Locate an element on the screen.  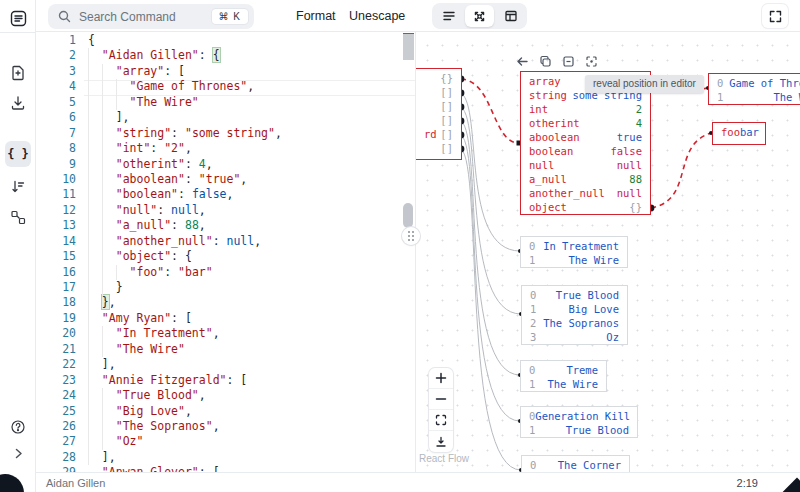
fullscreen-button is located at coordinates (775, 16).